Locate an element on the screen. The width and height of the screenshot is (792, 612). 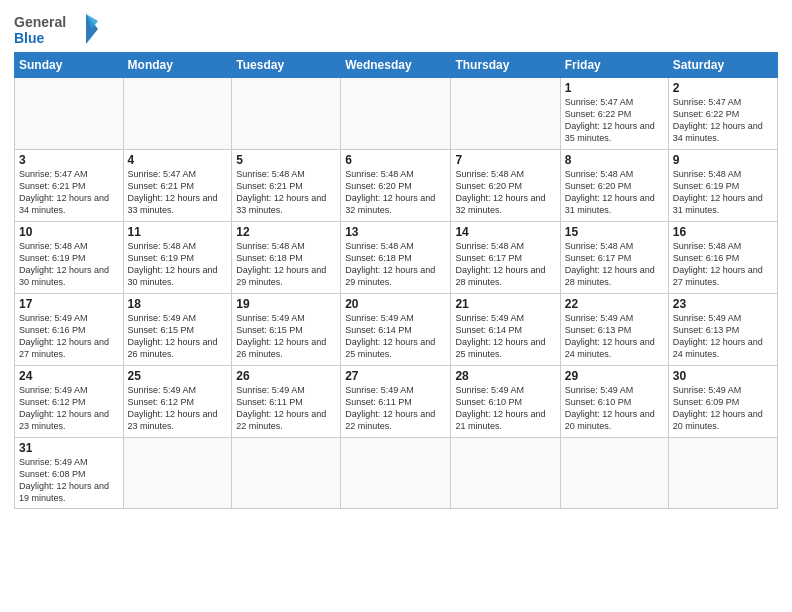
day-number: 1 is located at coordinates (614, 88).